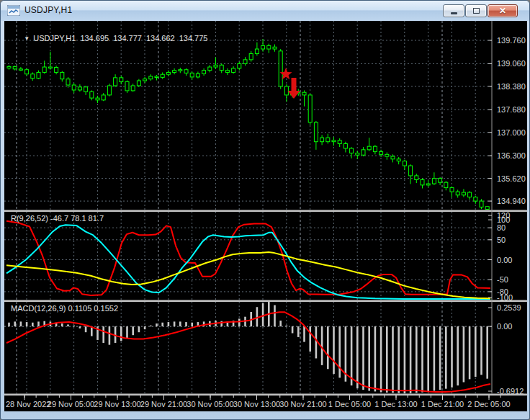  I want to click on time-label: 2 Dec 05:00, so click(488, 404).